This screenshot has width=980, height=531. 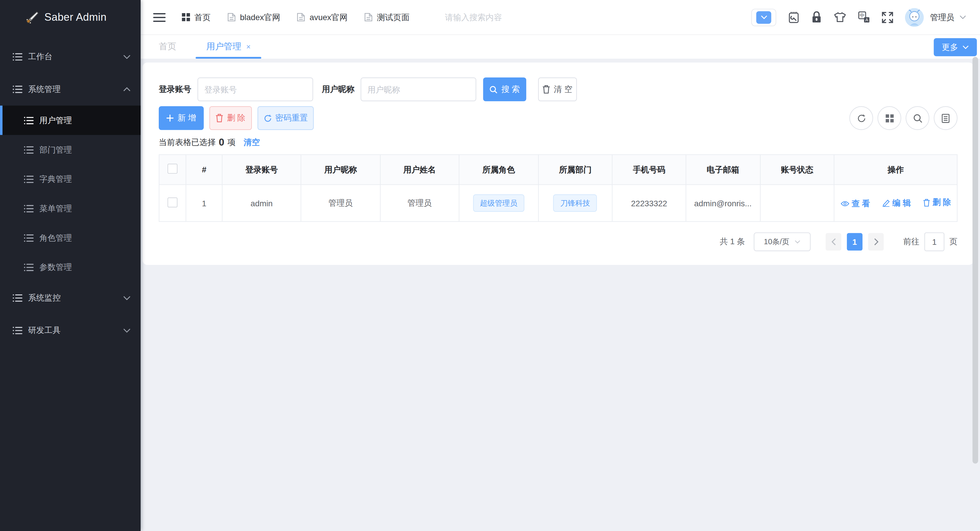 I want to click on sidebar-item-user-mgmt: 用户管理, so click(x=70, y=120).